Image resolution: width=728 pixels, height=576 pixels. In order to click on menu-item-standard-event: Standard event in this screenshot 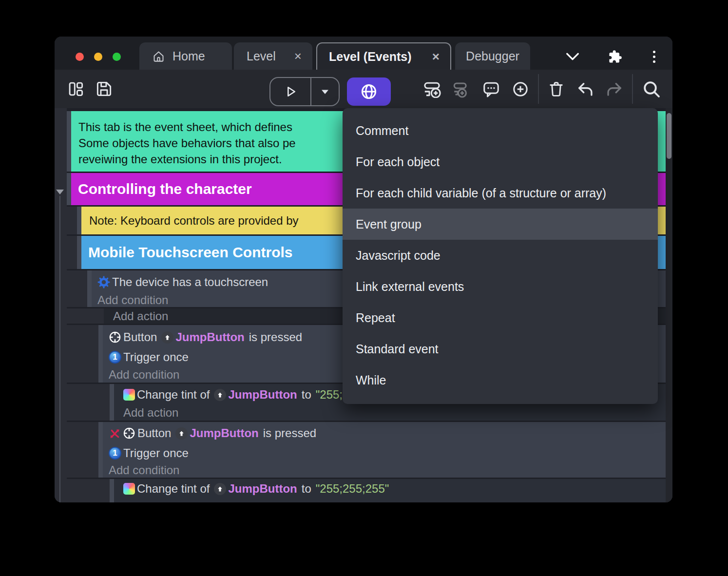, I will do `click(500, 349)`.